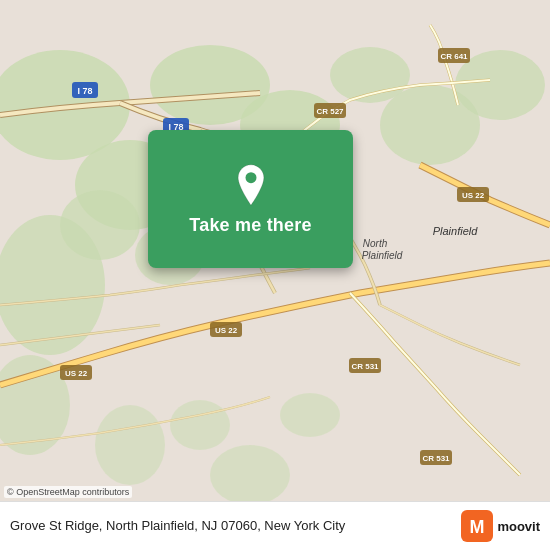 The width and height of the screenshot is (550, 550). What do you see at coordinates (518, 526) in the screenshot?
I see `moovit-text: moovit` at bounding box center [518, 526].